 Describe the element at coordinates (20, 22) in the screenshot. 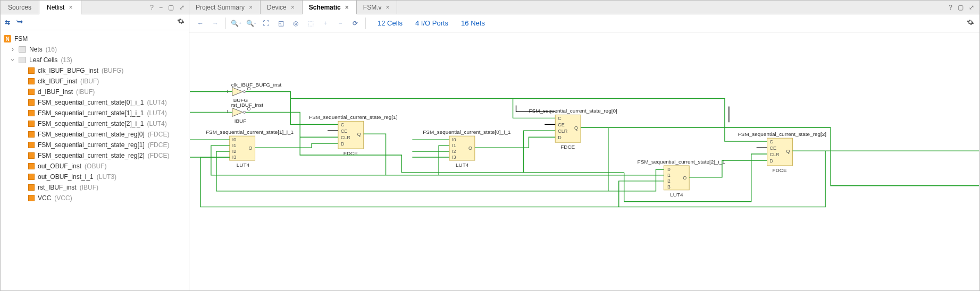

I see `expand-icon: ⮨` at that location.